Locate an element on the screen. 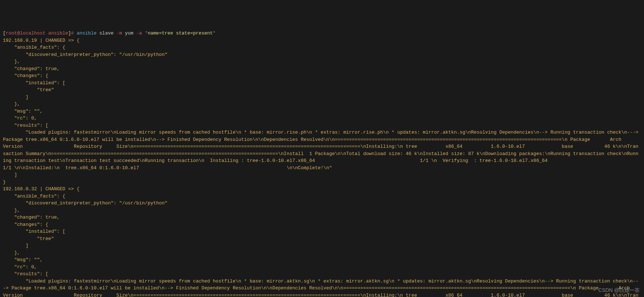  bracket: [ is located at coordinates (4, 33).